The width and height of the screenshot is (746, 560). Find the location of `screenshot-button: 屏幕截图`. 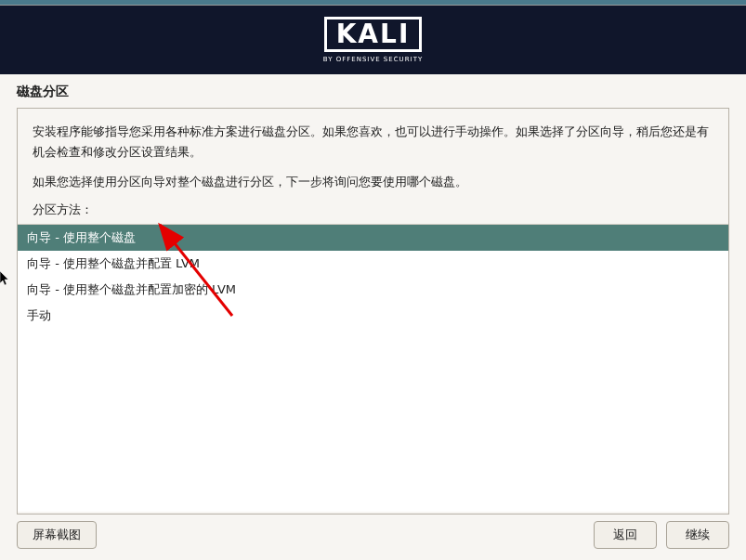

screenshot-button: 屏幕截图 is located at coordinates (57, 535).